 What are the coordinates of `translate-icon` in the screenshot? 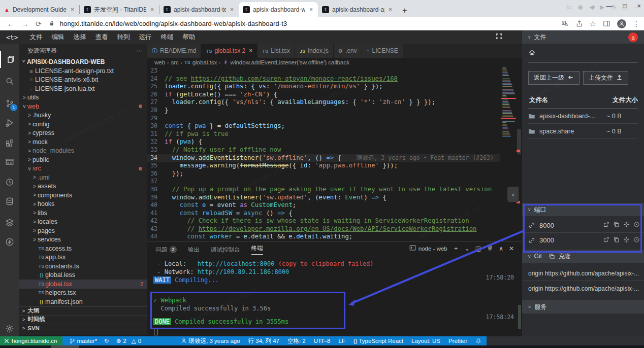 It's located at (565, 23).